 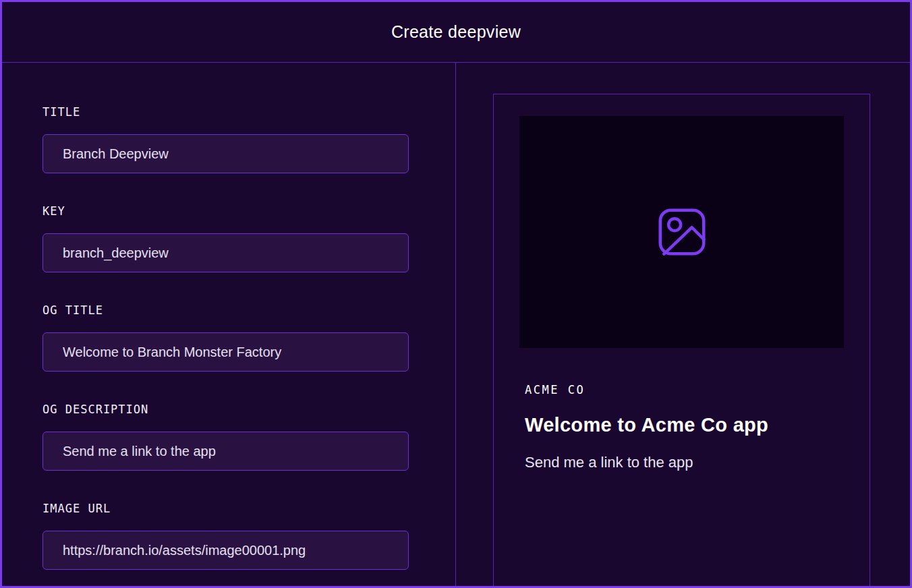 What do you see at coordinates (225, 451) in the screenshot?
I see `og-description-input` at bounding box center [225, 451].